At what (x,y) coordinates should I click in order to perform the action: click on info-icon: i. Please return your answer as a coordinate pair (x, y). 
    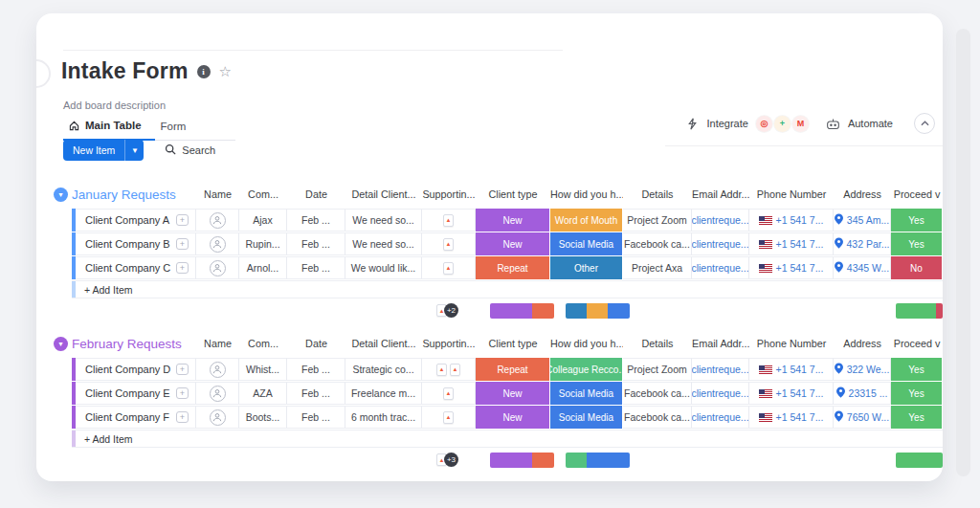
    Looking at the image, I should click on (204, 72).